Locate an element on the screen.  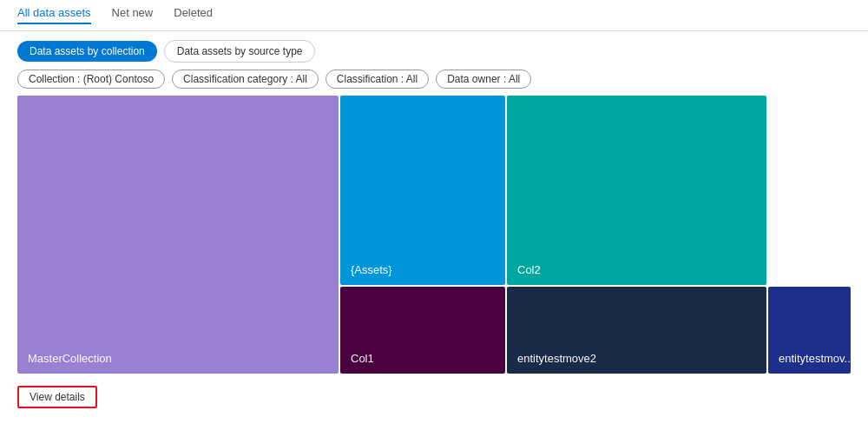
filter-collection: Collection : (Root) Contoso is located at coordinates (91, 79).